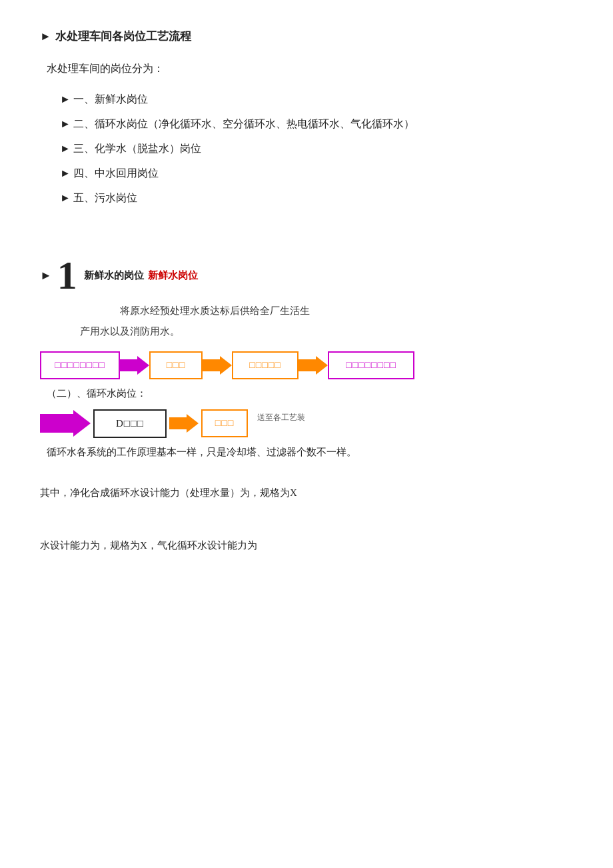 The height and width of the screenshot is (868, 613). Describe the element at coordinates (310, 393) in the screenshot. I see `cycle-label: （二）、循环水岗位：` at that location.